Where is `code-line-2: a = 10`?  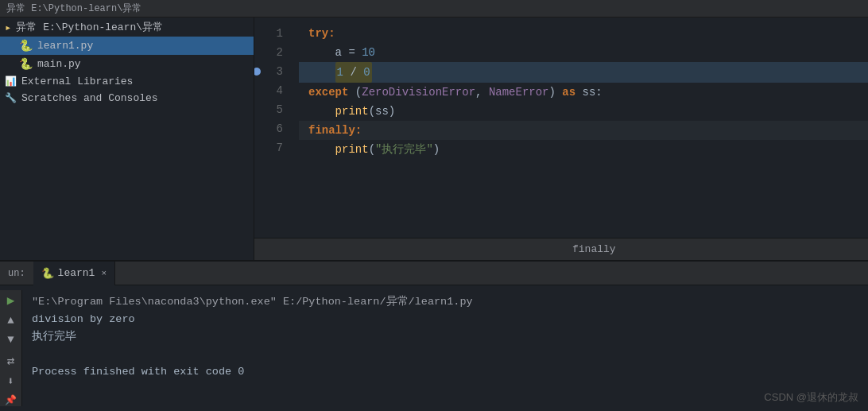
code-line-2: a = 10 is located at coordinates (583, 52).